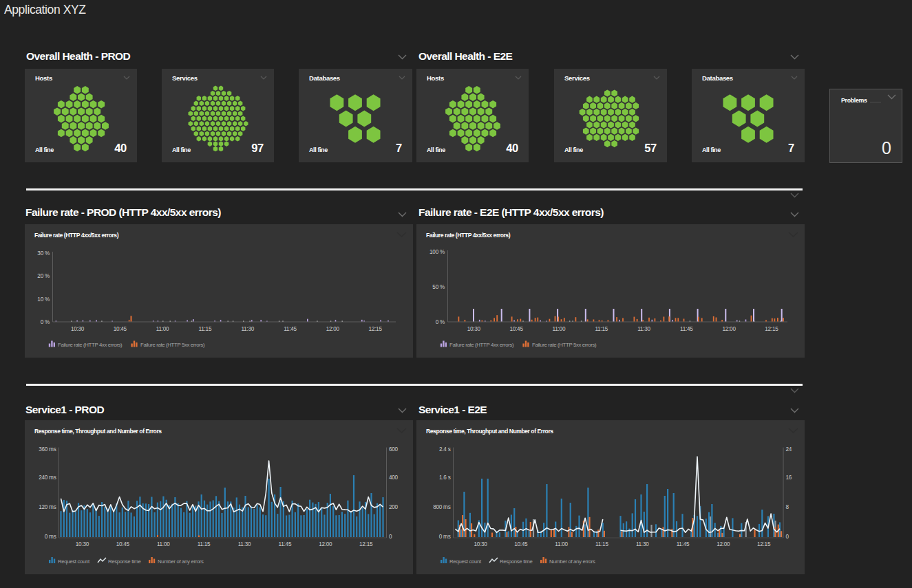  Describe the element at coordinates (787, 508) in the screenshot. I see `svg-text: 8` at that location.